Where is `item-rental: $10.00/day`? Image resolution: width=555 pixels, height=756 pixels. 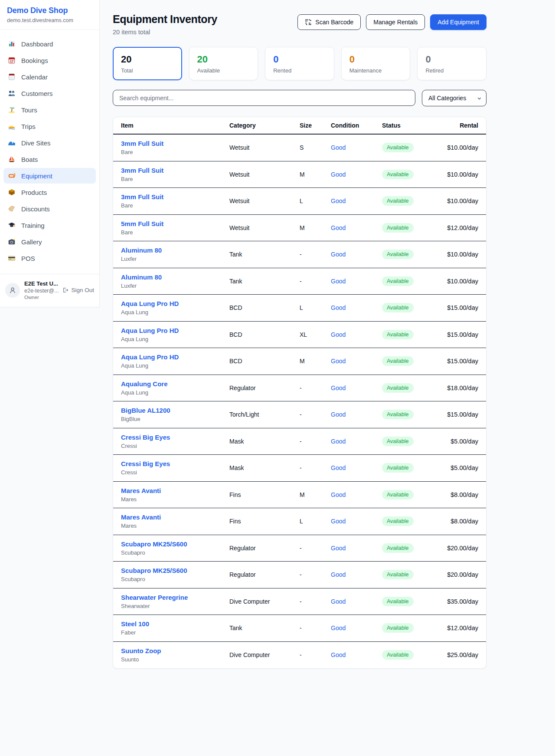 item-rental: $10.00/day is located at coordinates (460, 254).